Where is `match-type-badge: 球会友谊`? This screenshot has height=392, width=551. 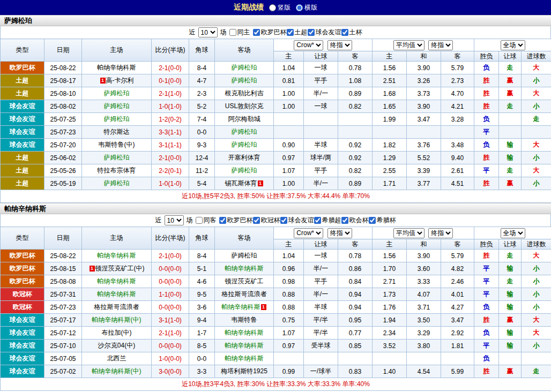
match-type-badge: 球会友谊 is located at coordinates (23, 372).